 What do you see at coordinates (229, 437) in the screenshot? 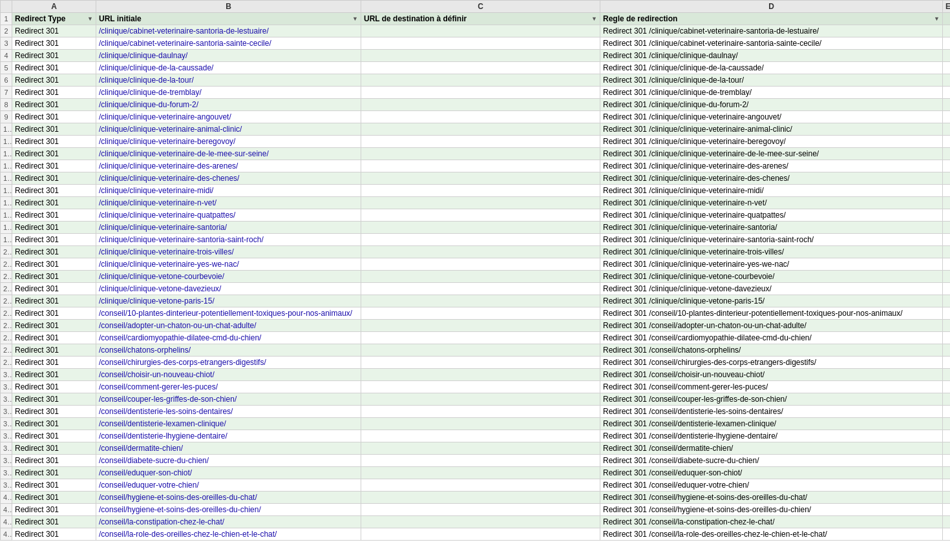
I see `cell-url-initiale: /conseil/dentisterie-lhygiene-dentaire/` at bounding box center [229, 437].